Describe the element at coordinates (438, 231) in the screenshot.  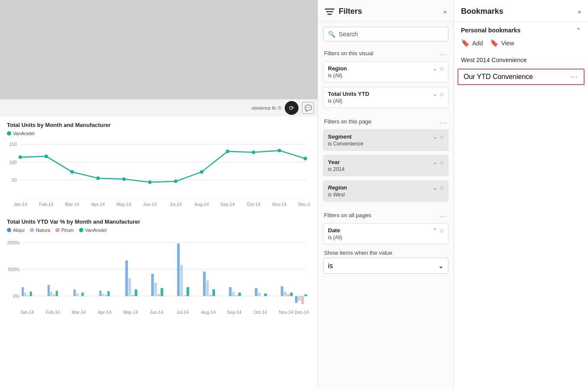
I see `date-filter-actions: ⌃ ◇` at that location.